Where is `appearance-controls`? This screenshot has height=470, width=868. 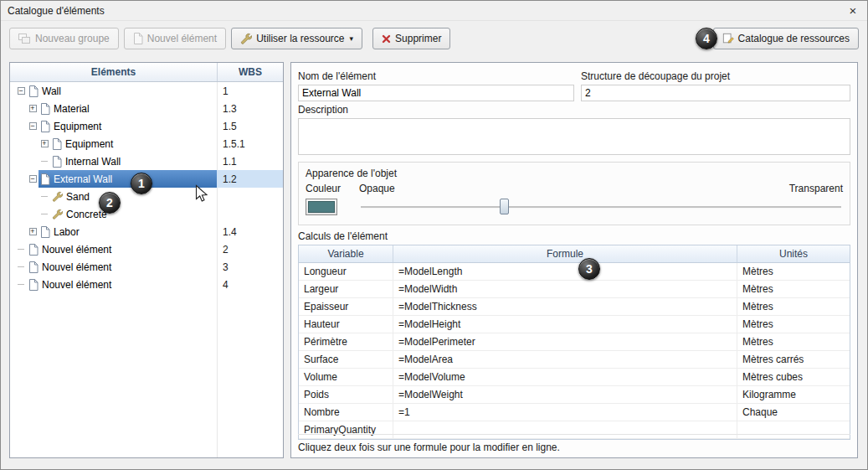 appearance-controls is located at coordinates (574, 207).